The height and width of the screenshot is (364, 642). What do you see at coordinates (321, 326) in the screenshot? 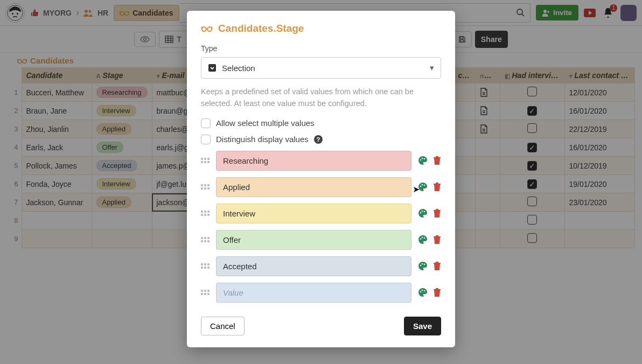
I see `modal-footer: Cancel Save` at bounding box center [321, 326].